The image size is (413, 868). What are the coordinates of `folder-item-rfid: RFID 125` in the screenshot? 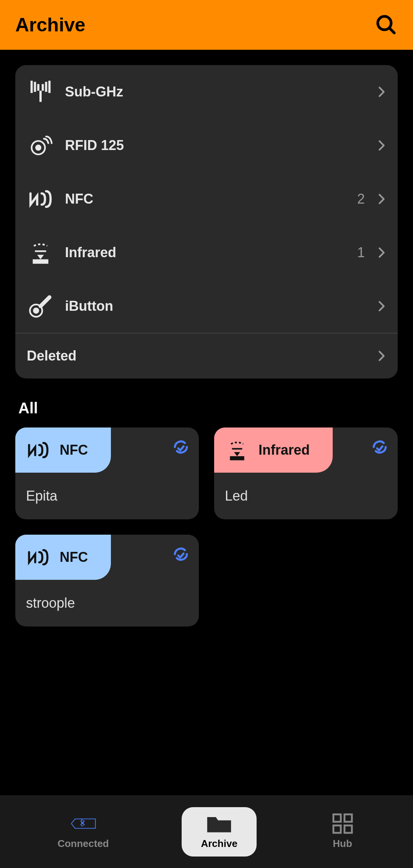 It's located at (206, 145).